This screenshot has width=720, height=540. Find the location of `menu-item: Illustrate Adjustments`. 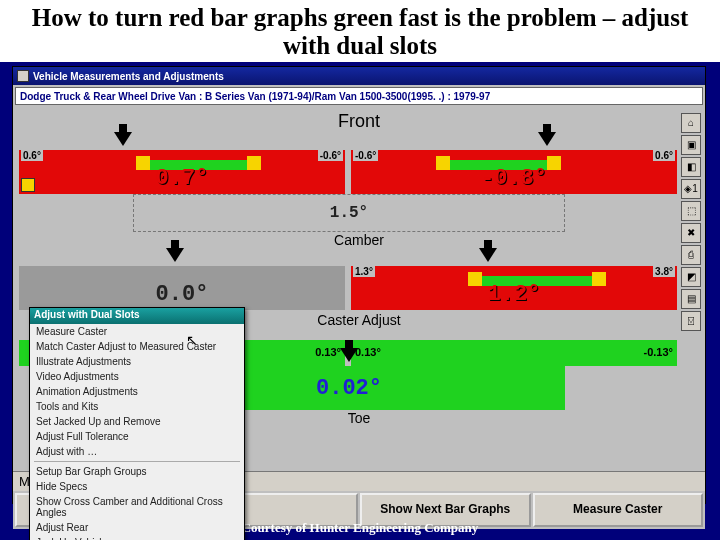

menu-item: Illustrate Adjustments is located at coordinates (137, 362).